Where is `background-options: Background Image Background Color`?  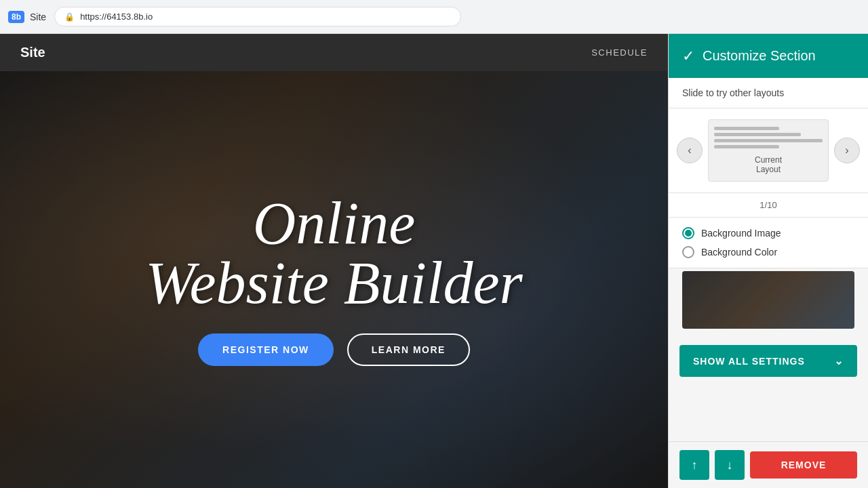 background-options: Background Image Background Color is located at coordinates (768, 243).